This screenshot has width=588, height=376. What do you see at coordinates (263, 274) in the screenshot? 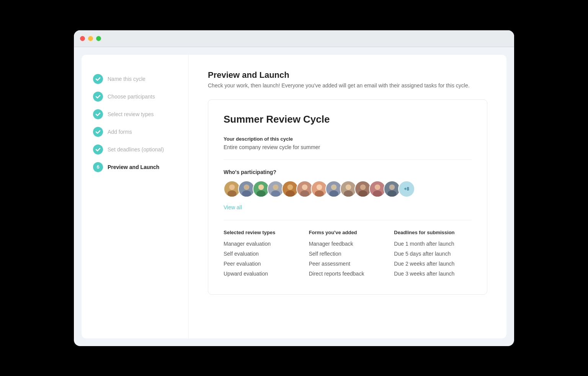
I see `review-type-4: Upward evaluation` at bounding box center [263, 274].